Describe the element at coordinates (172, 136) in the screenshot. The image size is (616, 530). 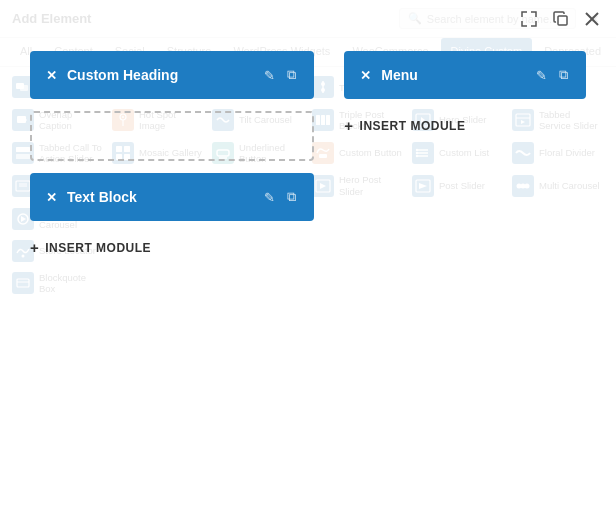
I see `insert-placeholder` at that location.